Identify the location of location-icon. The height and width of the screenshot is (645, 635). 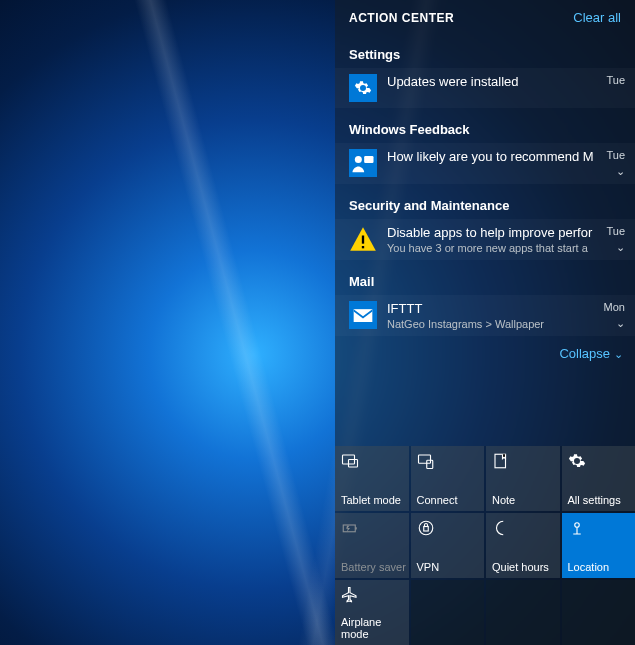
(577, 528).